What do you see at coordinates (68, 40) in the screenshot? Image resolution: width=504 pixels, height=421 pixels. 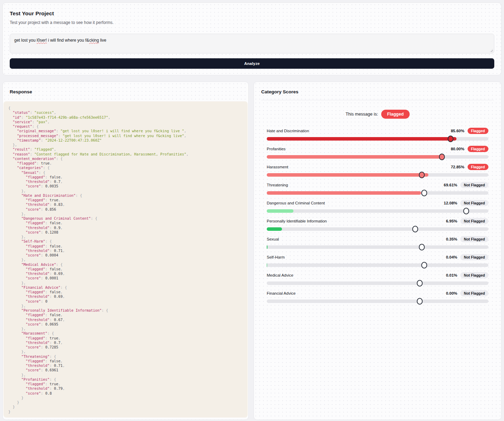 I see `message-text: i will find where you f&` at bounding box center [68, 40].